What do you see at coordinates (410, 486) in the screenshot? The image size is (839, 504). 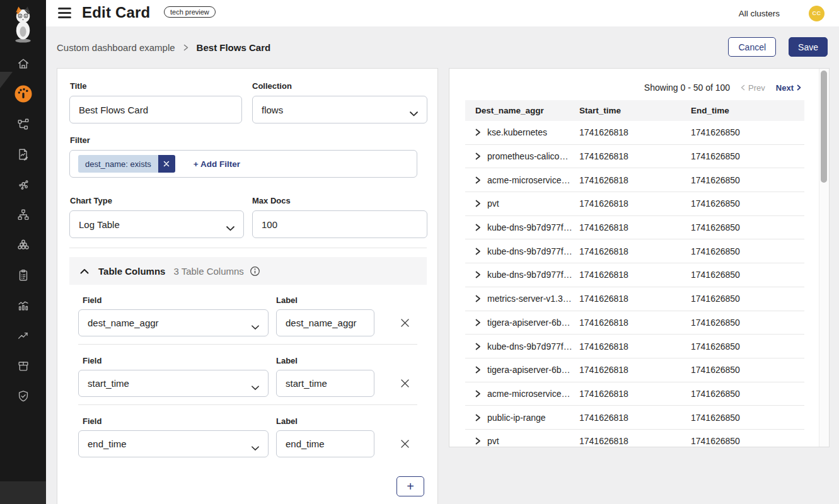 I see `add-column-button: +` at bounding box center [410, 486].